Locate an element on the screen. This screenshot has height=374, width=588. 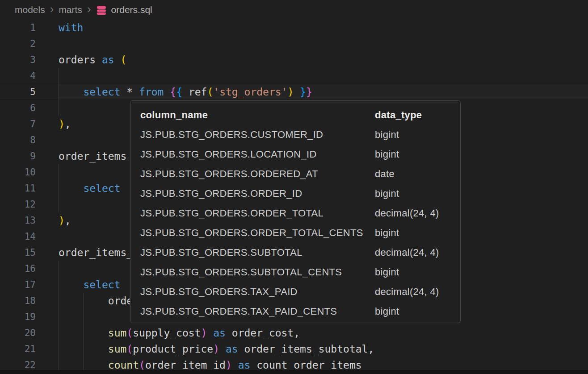
hover-table-header: column_name data_type is located at coordinates (298, 115).